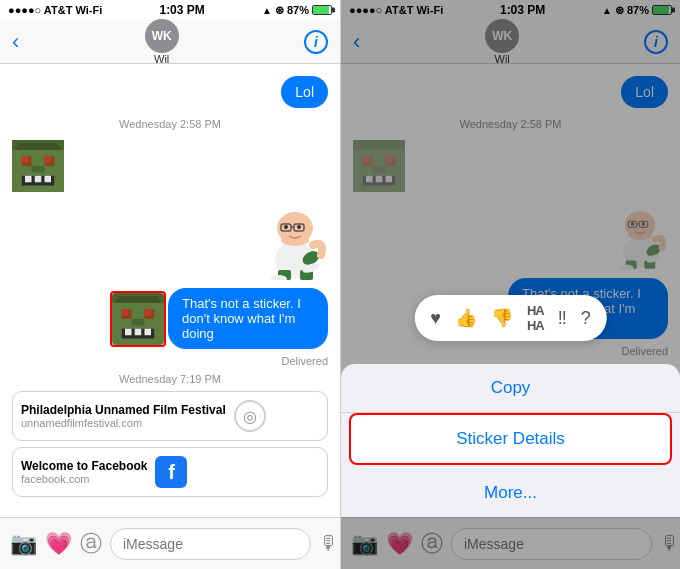 This screenshot has width=680, height=569. I want to click on toolbar-left: 📷 💗 ⓐ 🎙, so click(170, 543).